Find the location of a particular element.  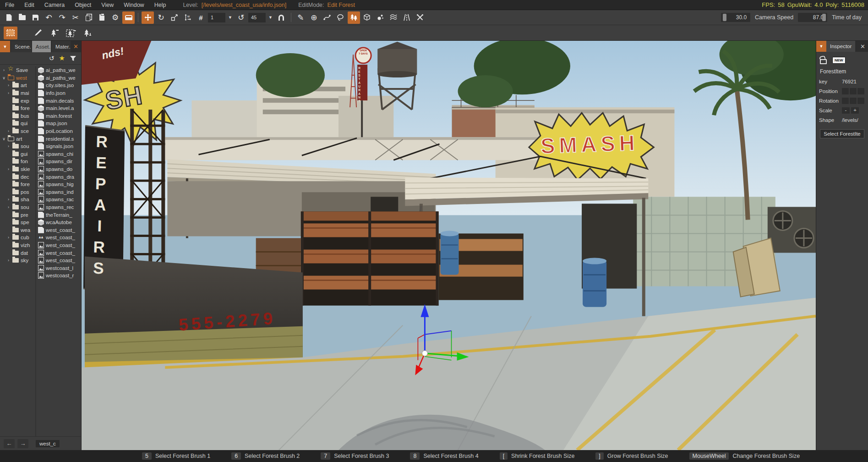

rotate-tool-button: ↻ is located at coordinates (161, 17).